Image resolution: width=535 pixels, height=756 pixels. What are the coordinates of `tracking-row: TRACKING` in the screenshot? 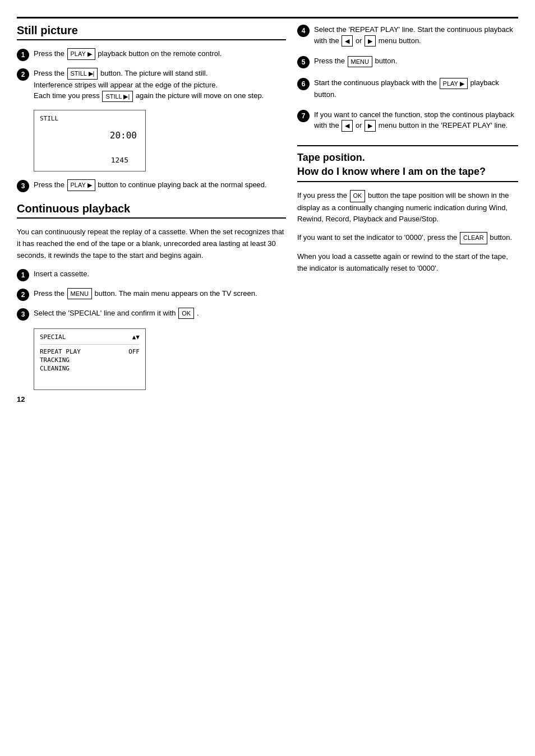 It's located at (90, 360).